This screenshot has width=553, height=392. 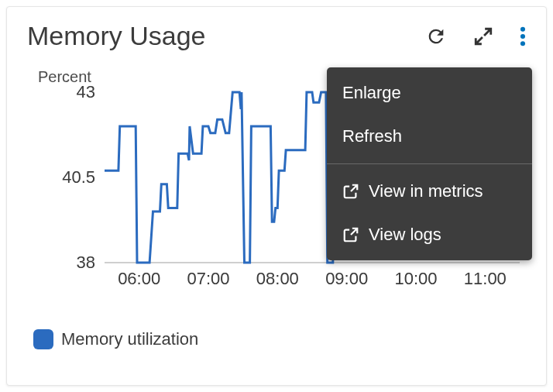 I want to click on menu-item-view-metrics: View in metrics, so click(x=429, y=189).